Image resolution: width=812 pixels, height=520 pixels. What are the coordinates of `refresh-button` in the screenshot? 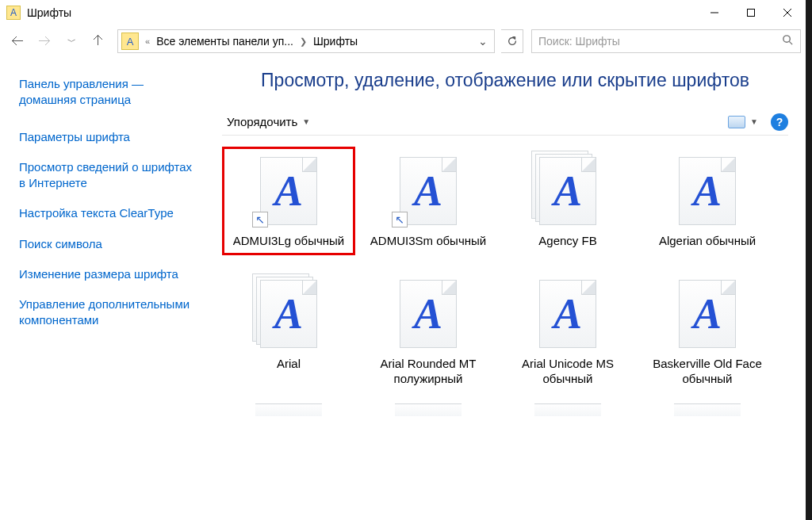 It's located at (512, 41).